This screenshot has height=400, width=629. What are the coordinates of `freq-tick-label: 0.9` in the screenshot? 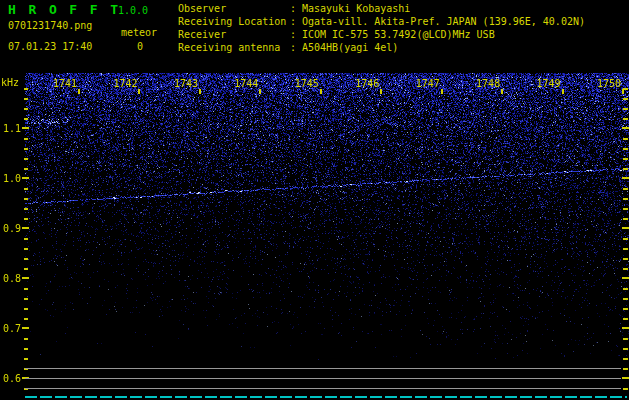 It's located at (10, 228).